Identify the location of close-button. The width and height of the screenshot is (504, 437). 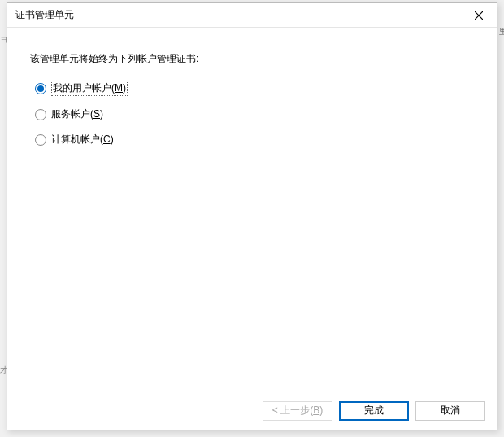
(479, 15).